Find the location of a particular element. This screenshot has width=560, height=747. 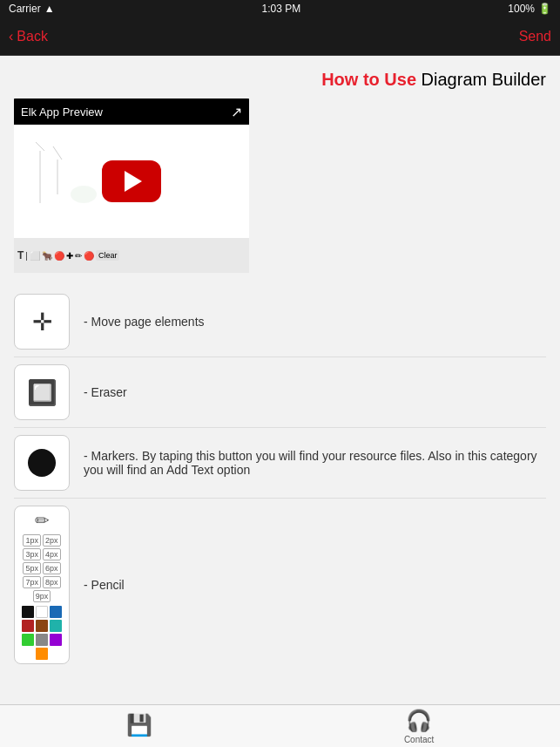

toolbar-red-icon: 🔴 is located at coordinates (89, 256).